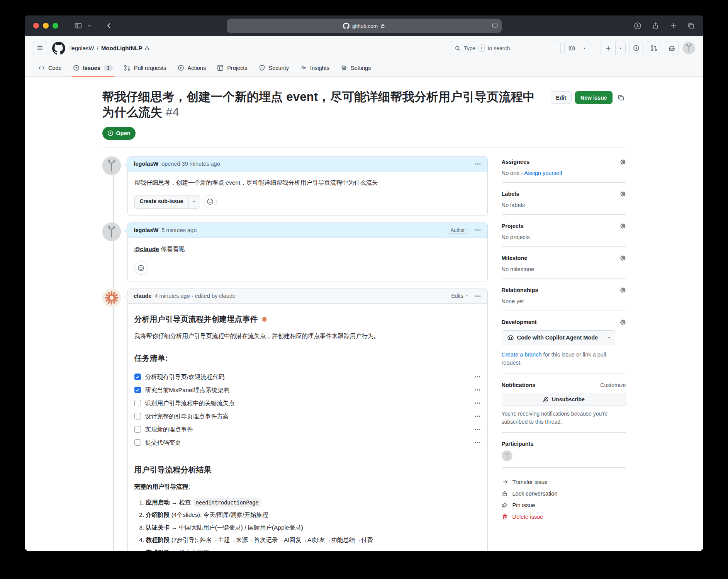  Describe the element at coordinates (56, 25) in the screenshot. I see `zoom-window-button` at that location.